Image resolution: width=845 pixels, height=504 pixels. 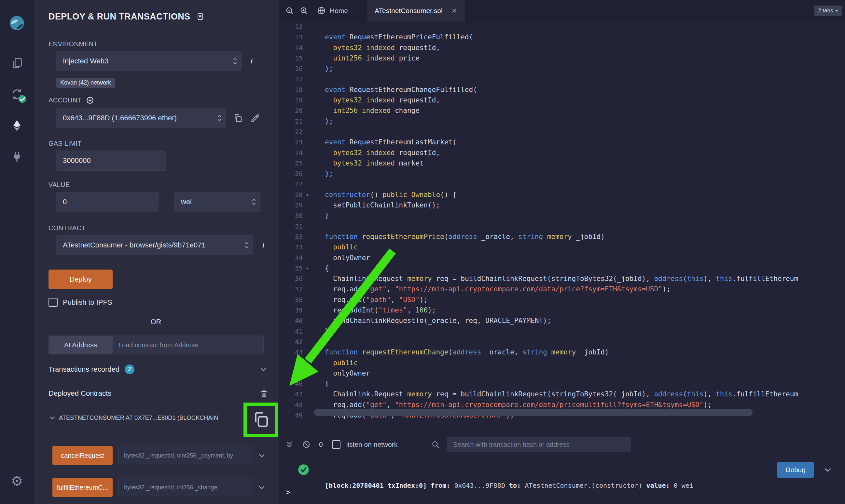 What do you see at coordinates (454, 11) in the screenshot?
I see `close-tab-icon: ×` at bounding box center [454, 11].